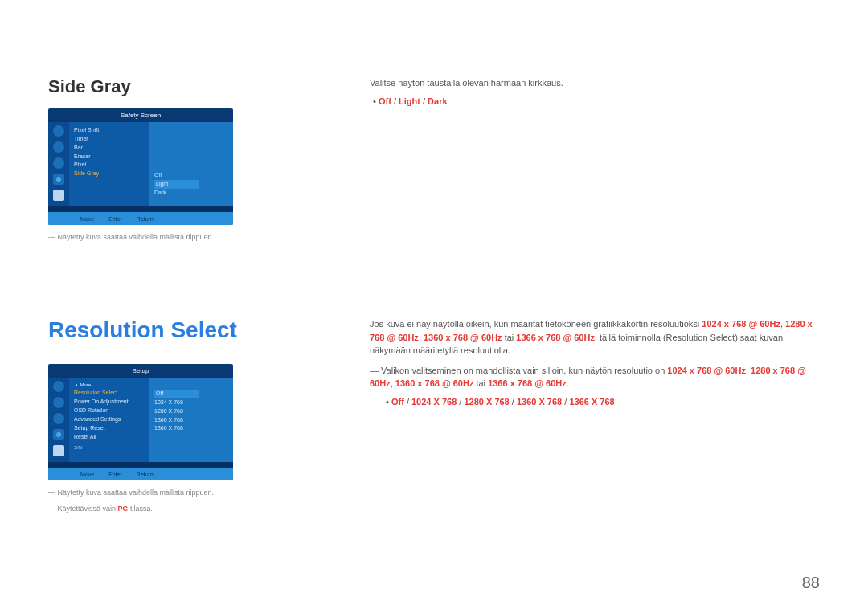  What do you see at coordinates (109, 130) in the screenshot?
I see `osd-menu-item: Pixel Shift` at bounding box center [109, 130].